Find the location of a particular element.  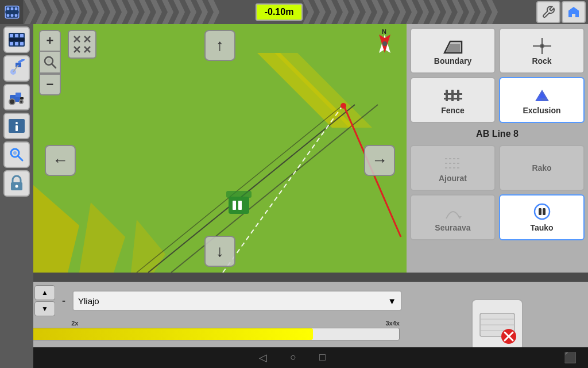

pause-icon is located at coordinates (542, 213).